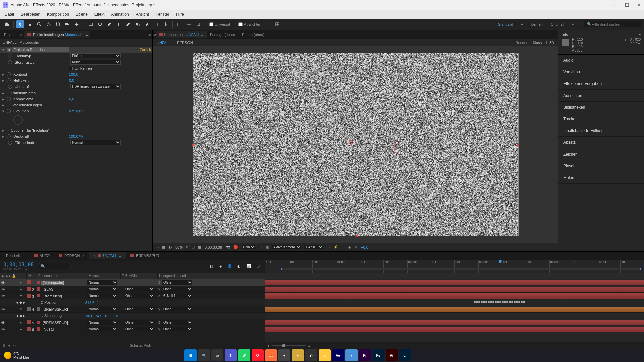 Image resolution: width=644 pixels, height=362 pixels. What do you see at coordinates (461, 269) in the screenshot?
I see `work-area` at bounding box center [461, 269].